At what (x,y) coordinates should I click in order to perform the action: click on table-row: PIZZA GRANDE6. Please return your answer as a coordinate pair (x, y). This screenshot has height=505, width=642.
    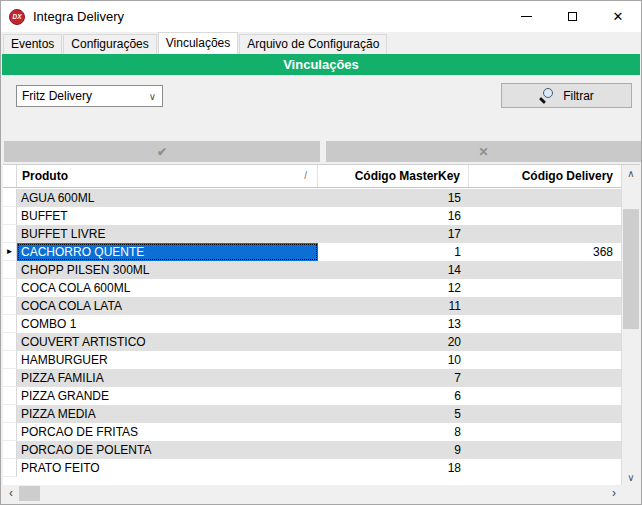
    Looking at the image, I should click on (312, 396).